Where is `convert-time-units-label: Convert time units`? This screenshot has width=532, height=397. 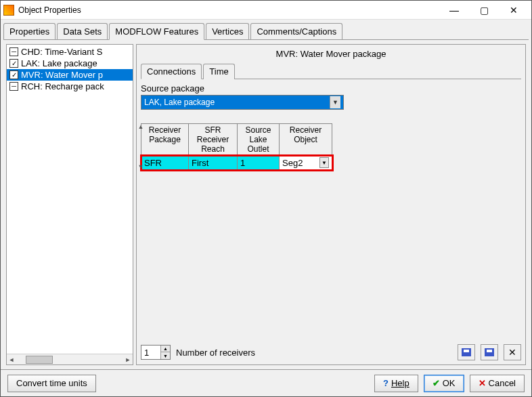 convert-time-units-label: Convert time units is located at coordinates (51, 383).